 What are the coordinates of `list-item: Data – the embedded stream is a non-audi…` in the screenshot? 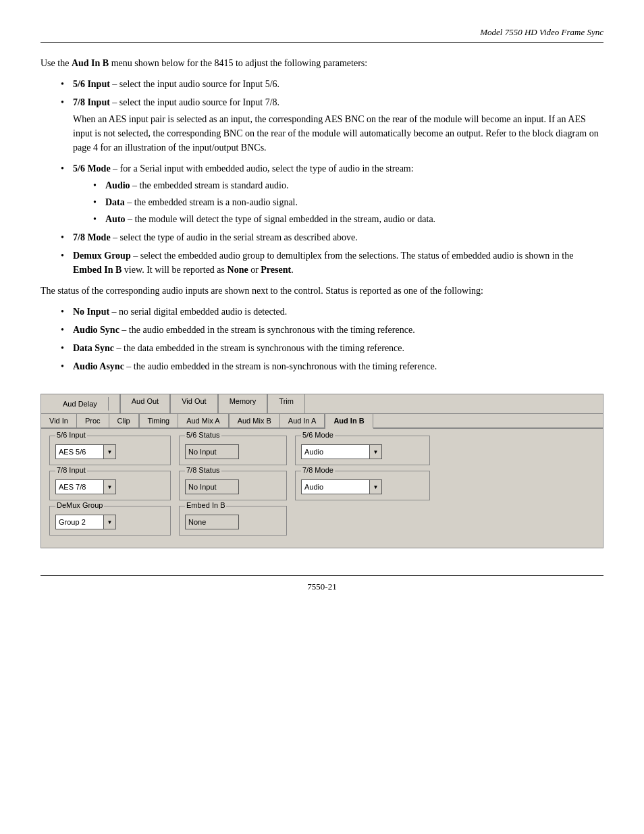 It's located at (348, 203).